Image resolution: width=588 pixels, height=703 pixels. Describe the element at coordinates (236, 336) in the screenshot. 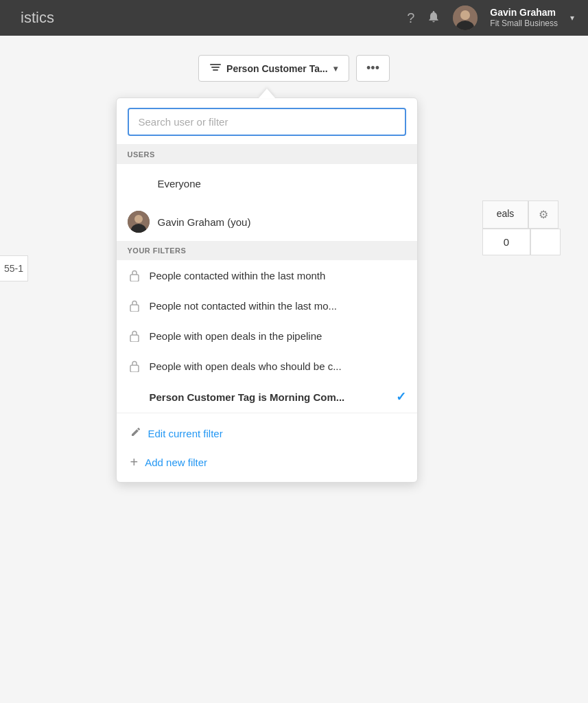

I see `filter-label-3: People with open deals in the pipeline` at that location.